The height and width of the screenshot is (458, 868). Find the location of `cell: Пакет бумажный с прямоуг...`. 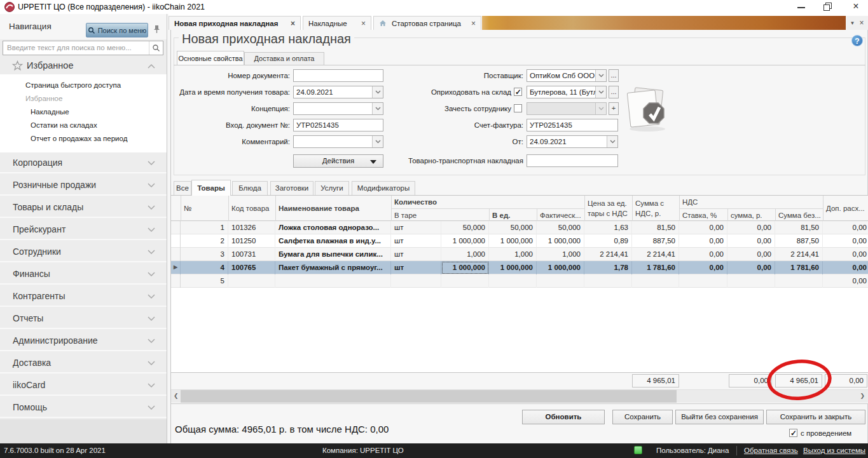

cell: Пакет бумажный с прямоуг... is located at coordinates (333, 268).